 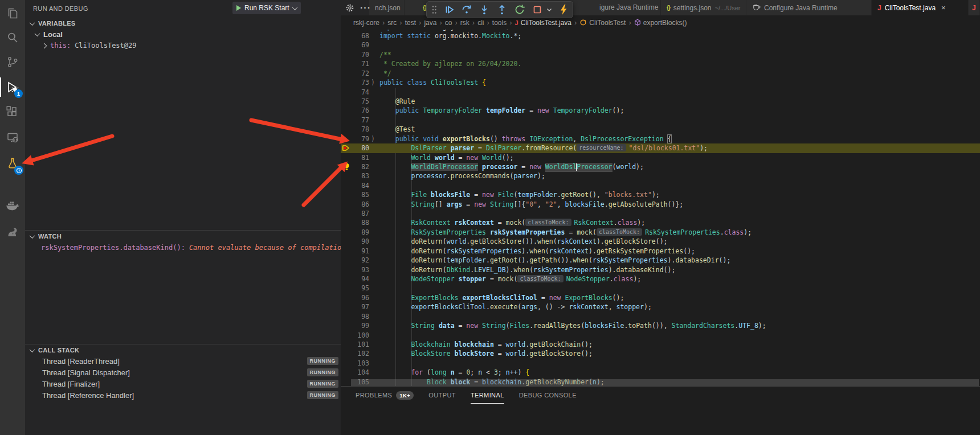 What do you see at coordinates (355, 129) in the screenshot?
I see `line-number: 78` at bounding box center [355, 129].